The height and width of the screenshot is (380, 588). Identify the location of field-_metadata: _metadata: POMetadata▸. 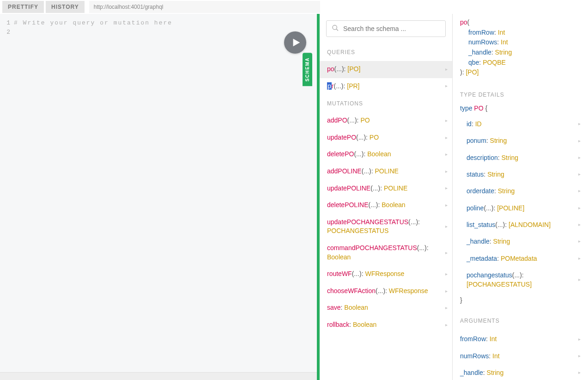
(520, 258).